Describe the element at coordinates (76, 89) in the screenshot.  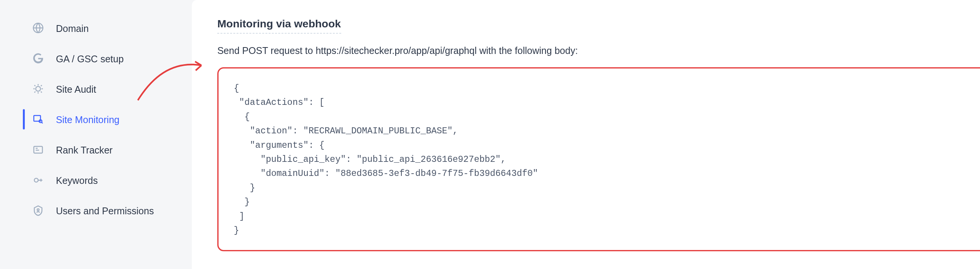
I see `sidebar-item-label: Site Audit` at that location.